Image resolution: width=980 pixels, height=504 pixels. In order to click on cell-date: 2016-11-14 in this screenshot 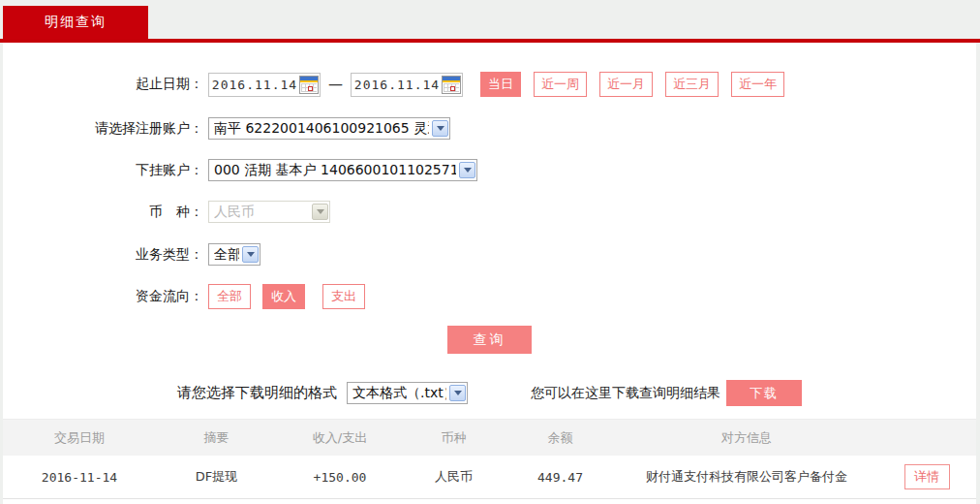, I will do `click(79, 477)`.